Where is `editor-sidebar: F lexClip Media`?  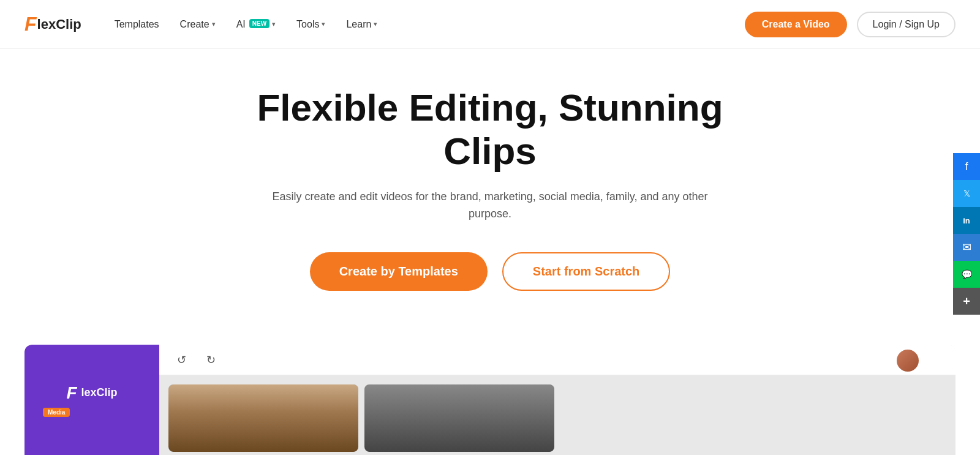 editor-sidebar: F lexClip Media is located at coordinates (92, 400).